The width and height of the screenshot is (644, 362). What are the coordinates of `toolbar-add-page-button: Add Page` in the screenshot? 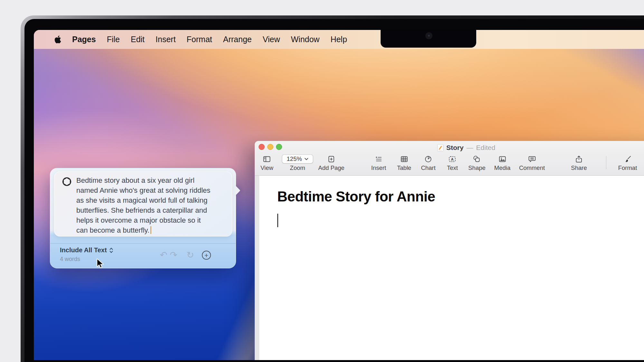 It's located at (331, 163).